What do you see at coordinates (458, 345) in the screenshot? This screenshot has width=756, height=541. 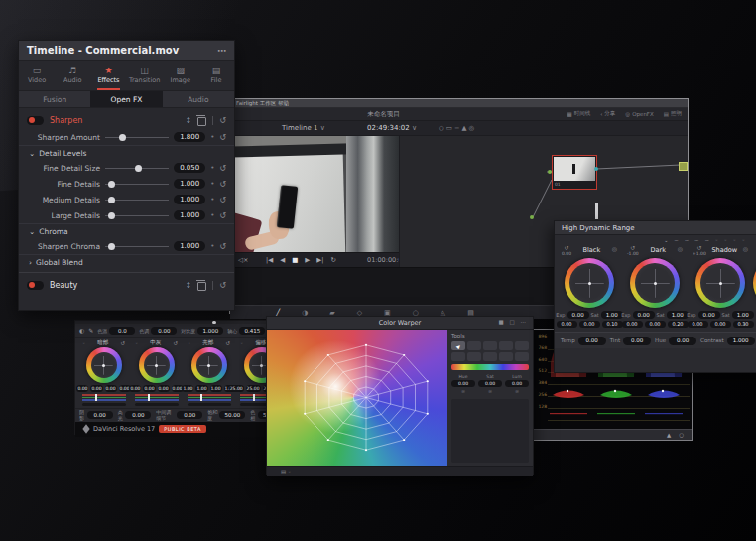 I see `select-tool-button: ▶` at bounding box center [458, 345].